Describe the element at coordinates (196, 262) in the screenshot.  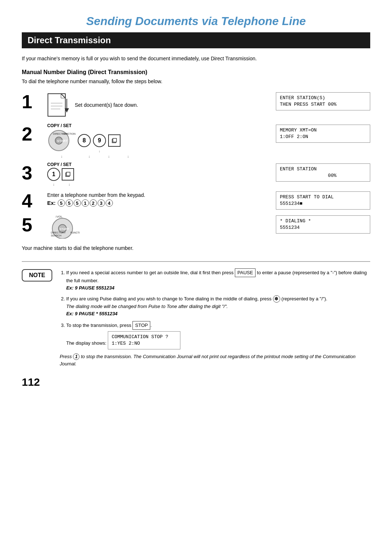
I see `section-divider` at that location.